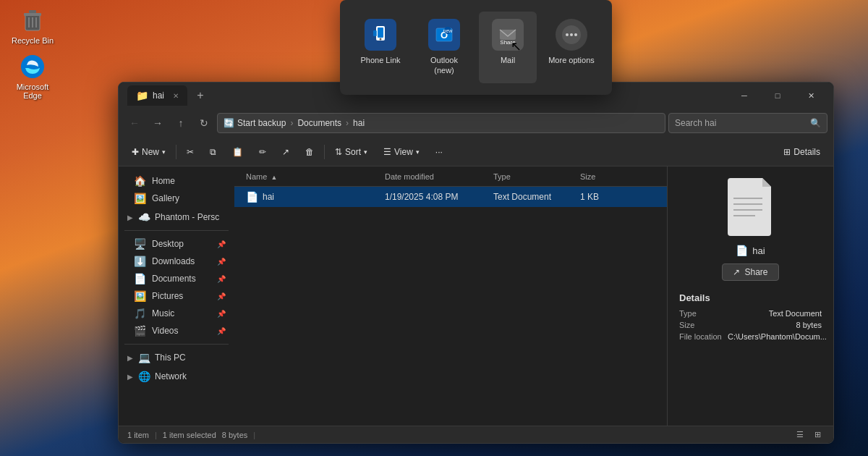 The width and height of the screenshot is (868, 456). Describe the element at coordinates (609, 177) in the screenshot. I see `col-header-size: Size` at that location.